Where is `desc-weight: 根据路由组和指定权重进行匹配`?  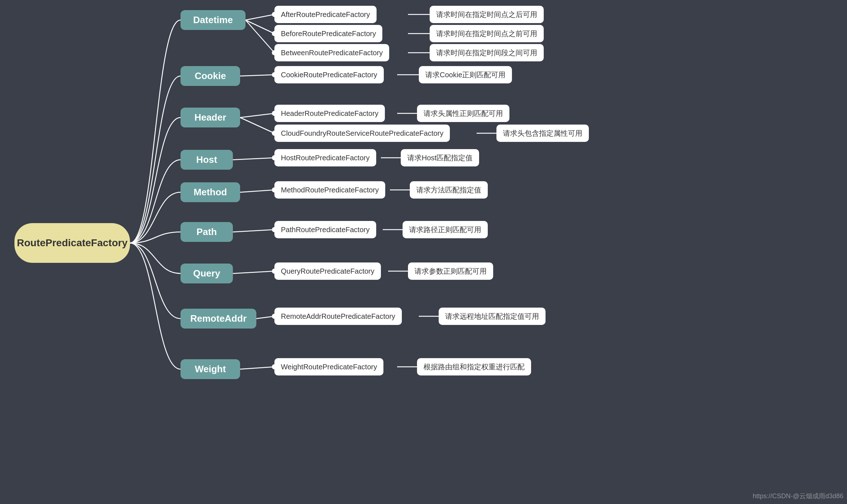
desc-weight: 根据路由组和指定权重进行匹配 is located at coordinates (474, 367).